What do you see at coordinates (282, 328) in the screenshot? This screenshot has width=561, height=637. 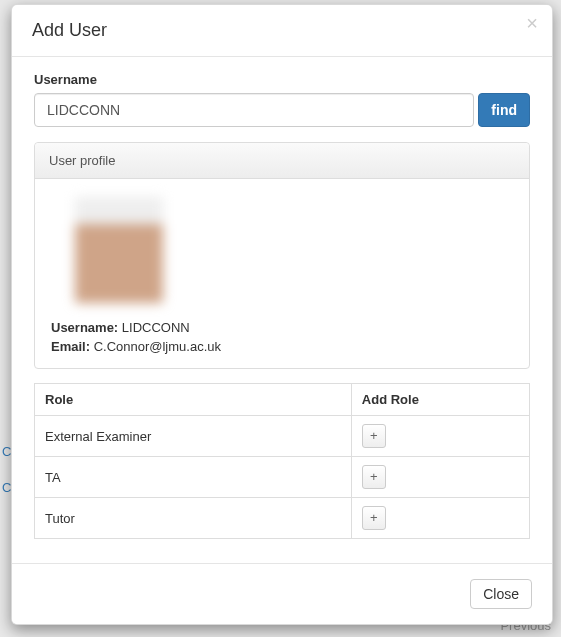 I see `profile-username-line: Username: LIDCCONN` at bounding box center [282, 328].